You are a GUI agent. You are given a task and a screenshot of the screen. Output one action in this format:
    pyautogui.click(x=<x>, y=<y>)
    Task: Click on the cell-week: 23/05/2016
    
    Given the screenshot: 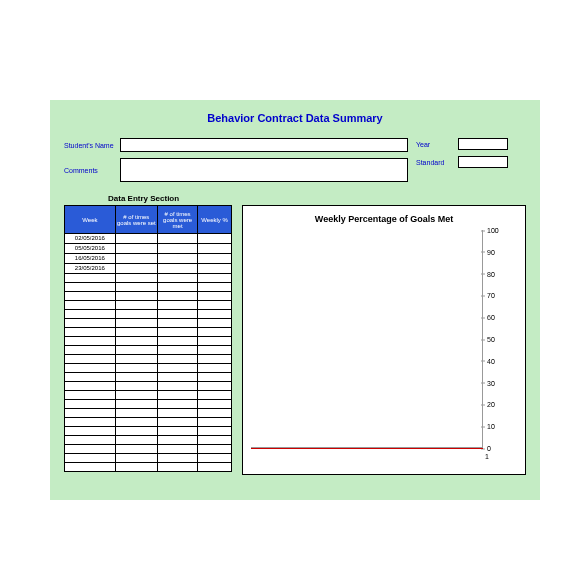 What is the action you would take?
    pyautogui.click(x=90, y=269)
    